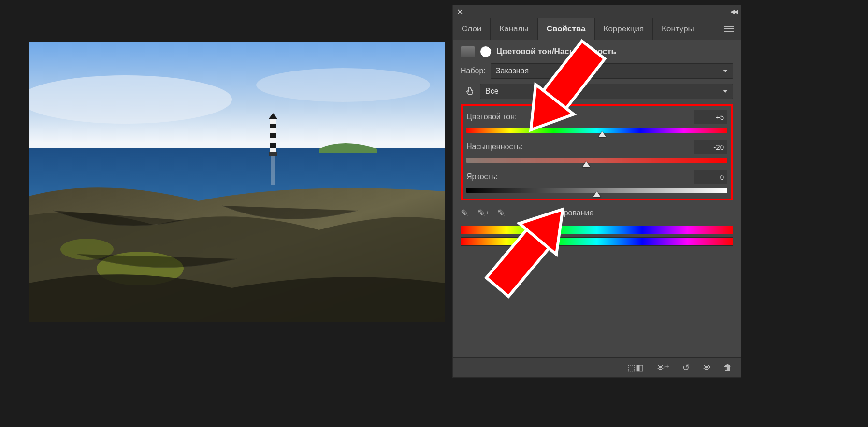  Describe the element at coordinates (729, 29) in the screenshot. I see `panel-menu-icon` at that location.